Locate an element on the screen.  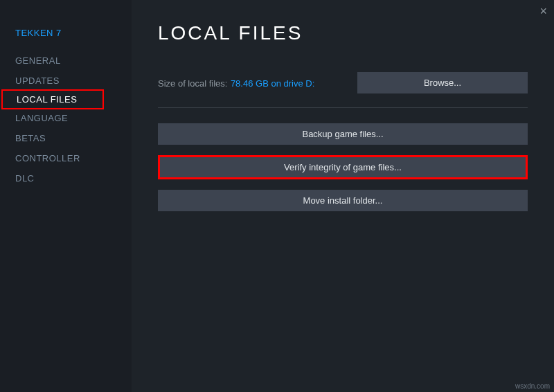
sidebar-item-updates: UPDATES is located at coordinates (66, 80).